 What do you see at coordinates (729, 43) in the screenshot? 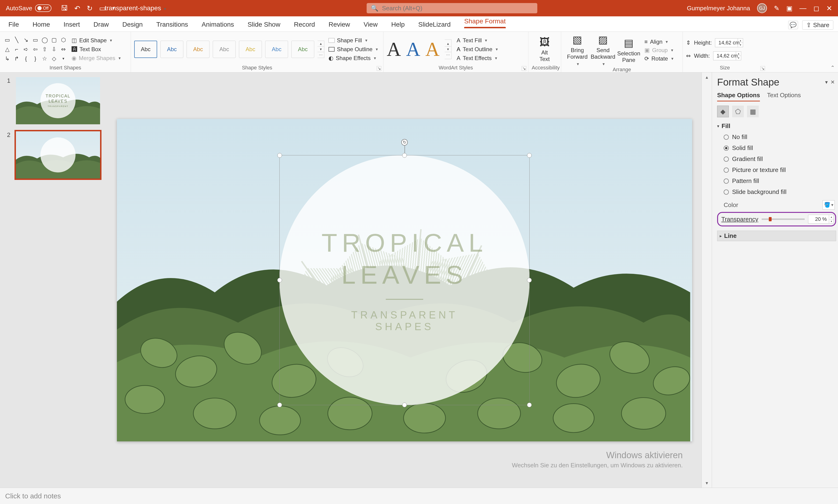
I see `height-input: 14,62 cm▴▾` at bounding box center [729, 43].